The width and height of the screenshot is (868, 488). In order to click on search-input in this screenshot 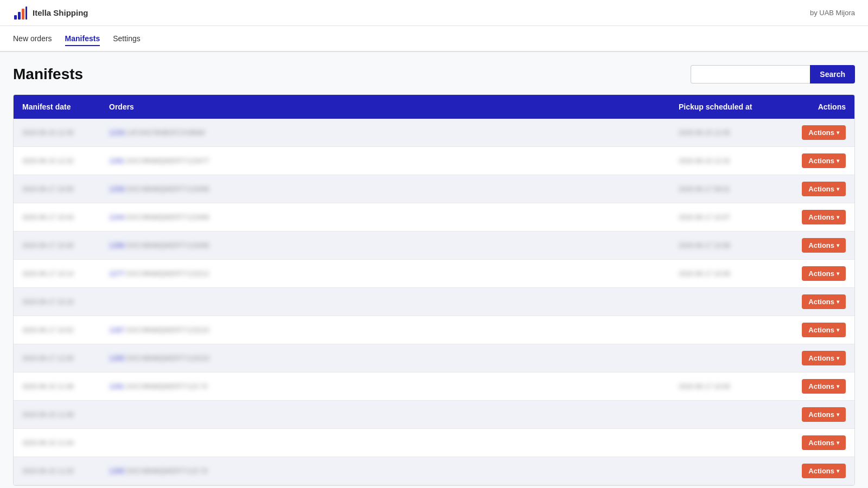, I will do `click(750, 74)`.